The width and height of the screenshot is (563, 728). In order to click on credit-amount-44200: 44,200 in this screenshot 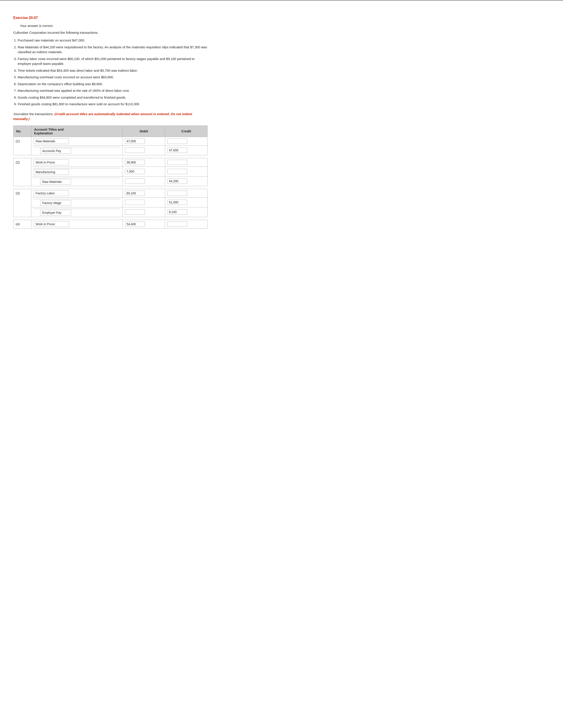, I will do `click(177, 181)`.